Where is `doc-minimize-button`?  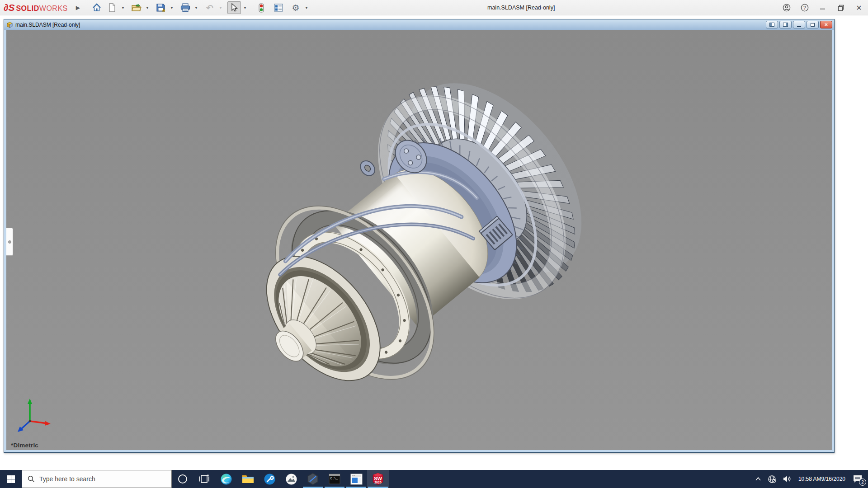
doc-minimize-button is located at coordinates (799, 24).